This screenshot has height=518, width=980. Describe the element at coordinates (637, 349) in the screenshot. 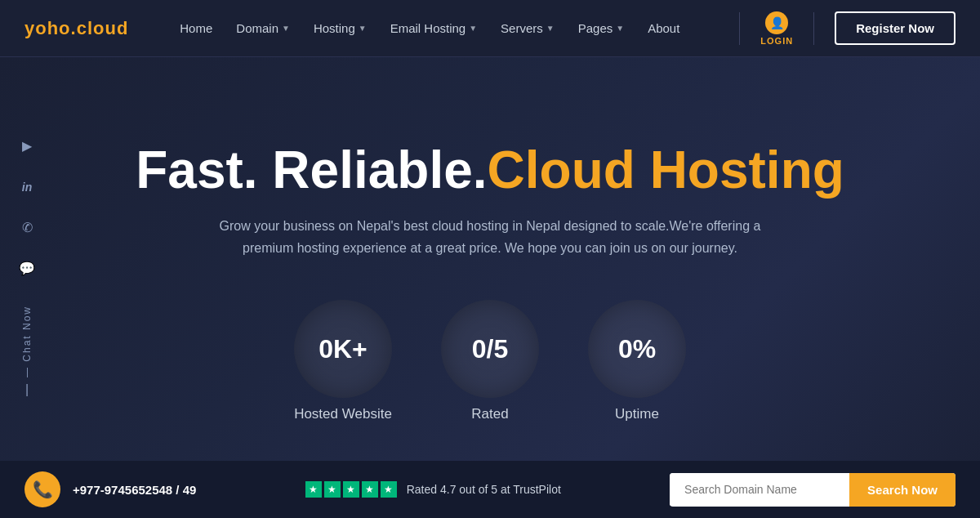

I see `uptime-value: 0%` at that location.